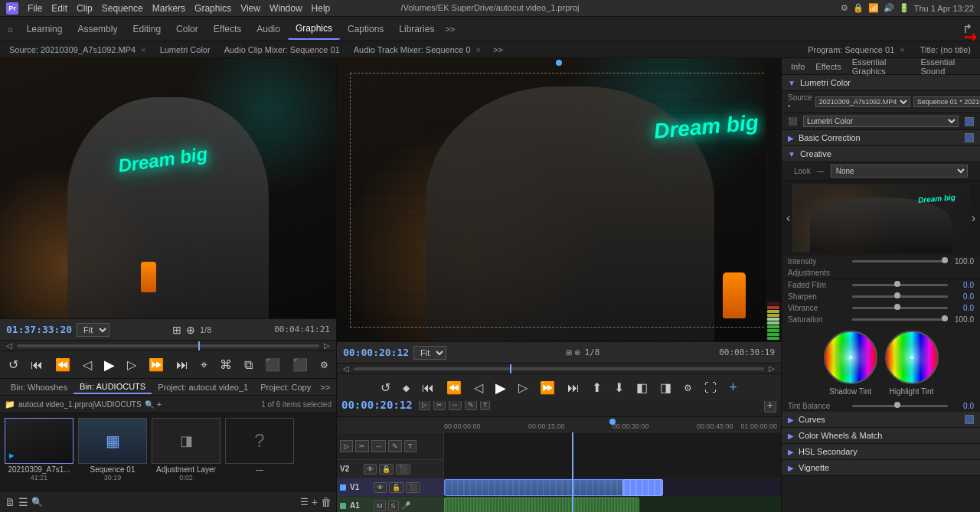 The image size is (980, 512). I want to click on prog-fit-select: Fit, so click(430, 353).